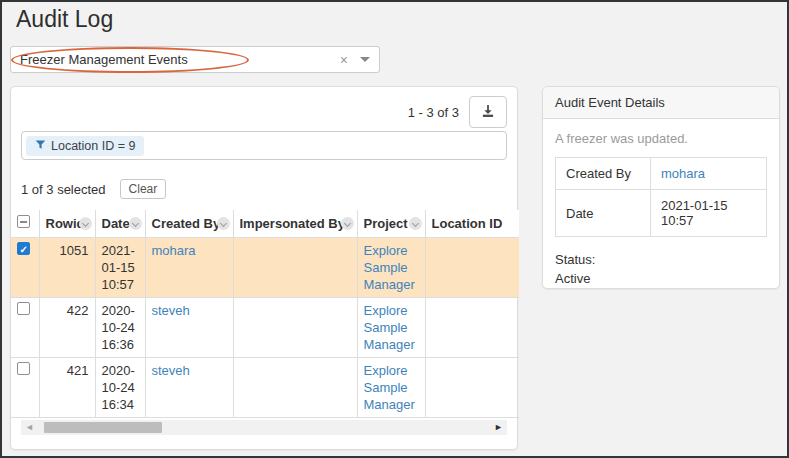 Image resolution: width=789 pixels, height=458 pixels. I want to click on scroll-right-icon: ►, so click(498, 428).